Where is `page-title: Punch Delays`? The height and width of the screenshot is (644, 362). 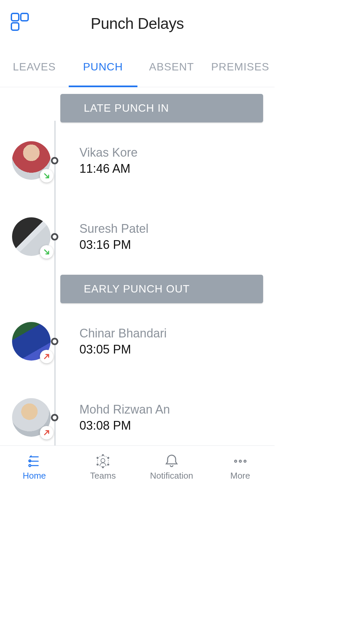
page-title: Punch Delays is located at coordinates (137, 23).